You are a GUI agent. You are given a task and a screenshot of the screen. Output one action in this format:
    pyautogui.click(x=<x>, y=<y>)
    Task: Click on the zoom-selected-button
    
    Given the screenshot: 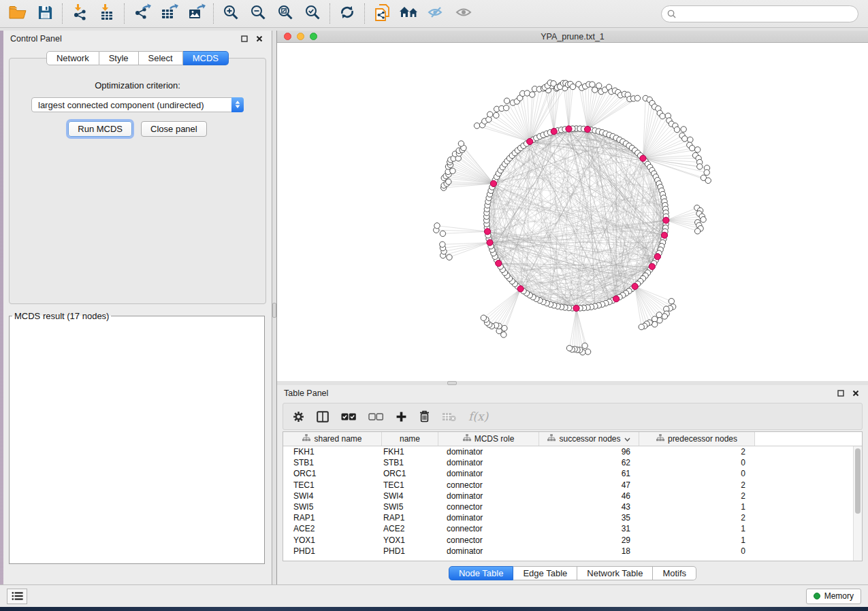 What is the action you would take?
    pyautogui.click(x=312, y=14)
    